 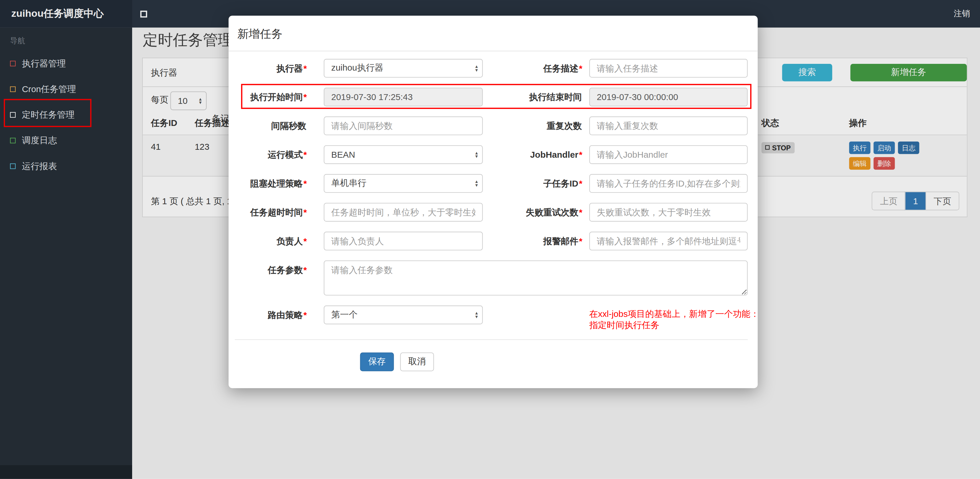 I want to click on start-time-label: 执行开始时间*, so click(x=279, y=97).